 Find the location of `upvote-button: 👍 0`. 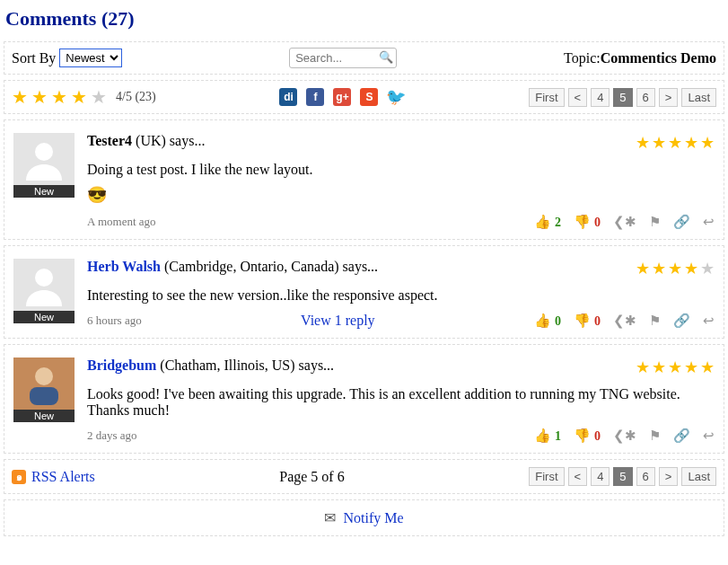

upvote-button: 👍 0 is located at coordinates (548, 321).